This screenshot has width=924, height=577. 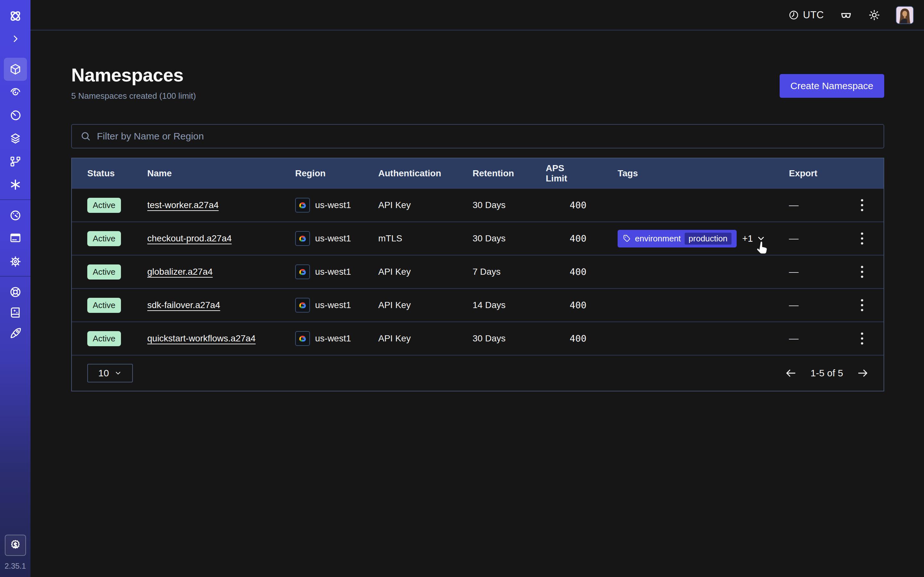 I want to click on pager-range: 1-5 of 5, so click(x=827, y=373).